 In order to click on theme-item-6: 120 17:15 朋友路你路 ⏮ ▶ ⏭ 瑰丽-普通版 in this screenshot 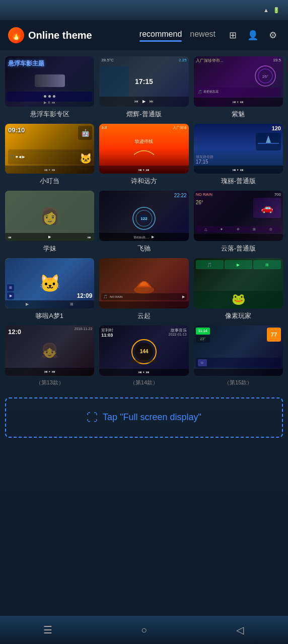, I will do `click(239, 155)`.